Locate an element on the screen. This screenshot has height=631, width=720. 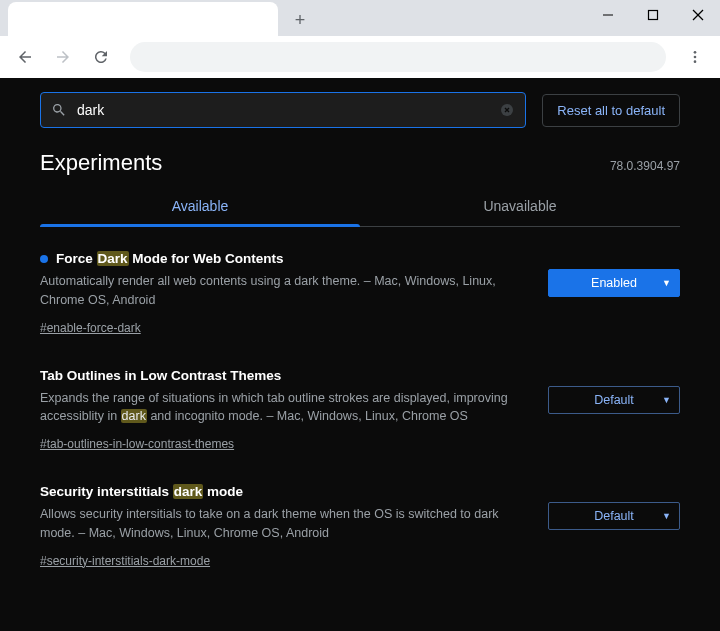
tab-unavailable: Unavailable is located at coordinates (520, 206).